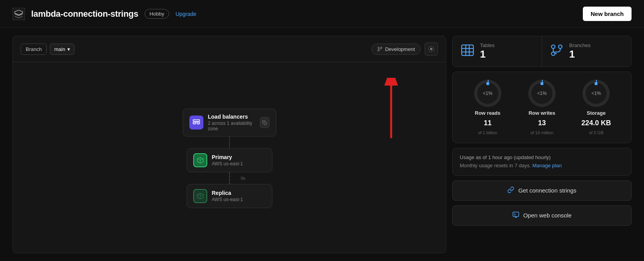  What do you see at coordinates (587, 51) in the screenshot?
I see `branches-stat: Branches 1` at bounding box center [587, 51].